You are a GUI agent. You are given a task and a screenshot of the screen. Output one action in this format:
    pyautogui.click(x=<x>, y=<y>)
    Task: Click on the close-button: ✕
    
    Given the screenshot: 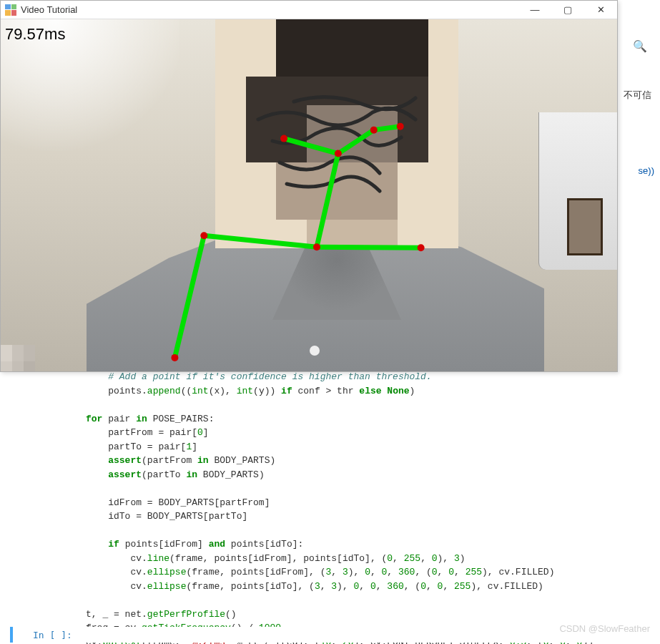 What is the action you would take?
    pyautogui.click(x=601, y=10)
    